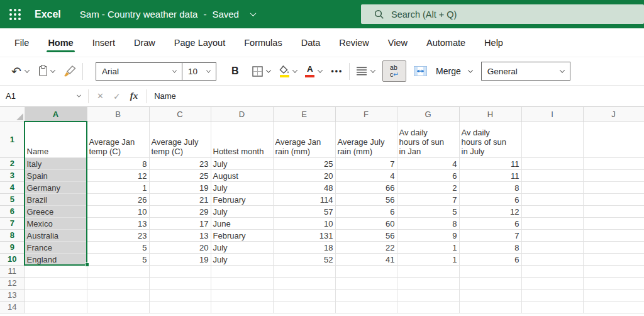  What do you see at coordinates (118, 199) in the screenshot?
I see `cell-B5: 26` at bounding box center [118, 199].